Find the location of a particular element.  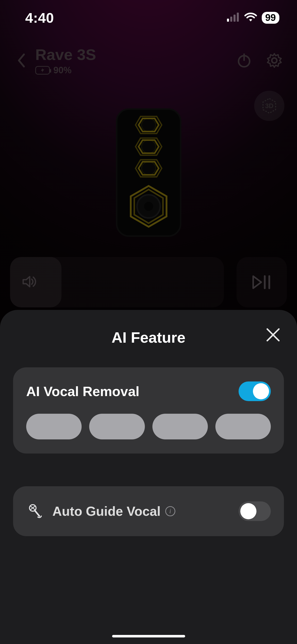

sheet-title: AI Feature is located at coordinates (149, 338).